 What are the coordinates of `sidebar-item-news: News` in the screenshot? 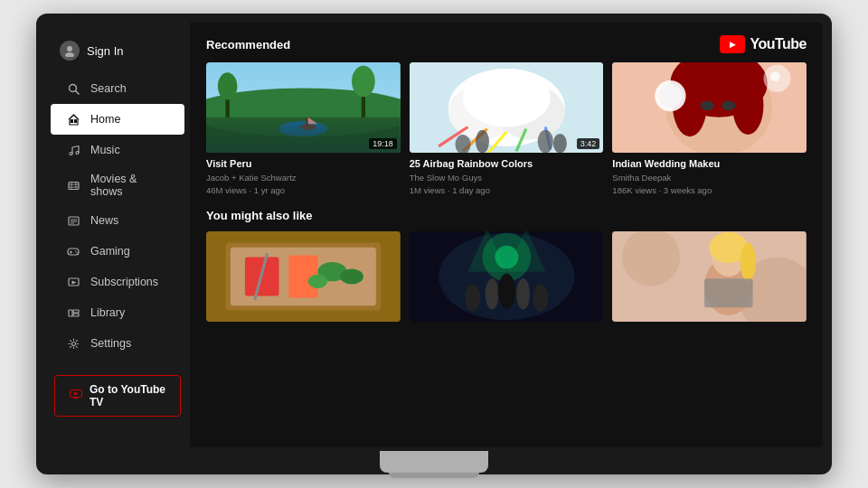 It's located at (118, 221).